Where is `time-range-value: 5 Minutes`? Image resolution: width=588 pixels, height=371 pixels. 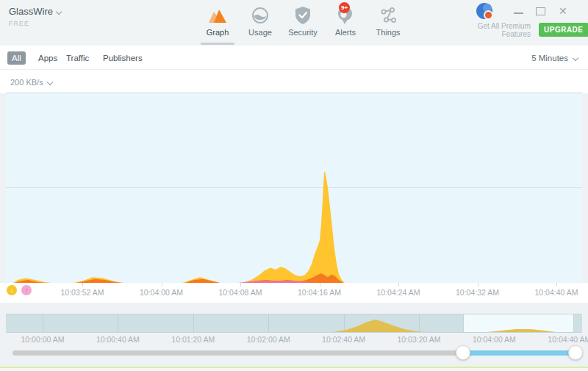
time-range-value: 5 Minutes is located at coordinates (550, 58).